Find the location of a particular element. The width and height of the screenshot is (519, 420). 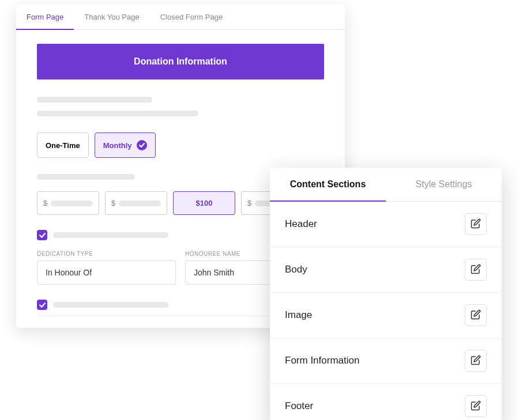

section-item-footer: Footer is located at coordinates (386, 402).